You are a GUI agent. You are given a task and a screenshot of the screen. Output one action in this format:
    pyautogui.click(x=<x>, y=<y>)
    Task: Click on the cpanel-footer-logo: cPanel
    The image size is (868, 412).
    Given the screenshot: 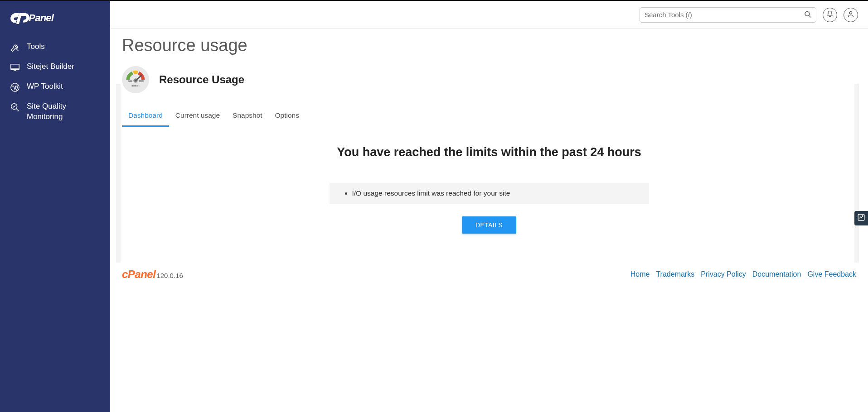 What is the action you would take?
    pyautogui.click(x=139, y=274)
    